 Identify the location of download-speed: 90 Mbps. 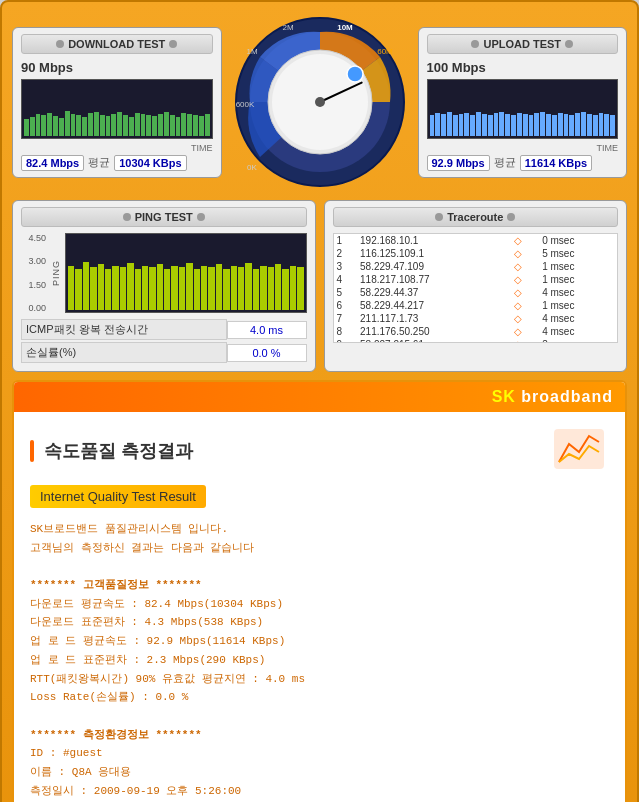
(117, 68).